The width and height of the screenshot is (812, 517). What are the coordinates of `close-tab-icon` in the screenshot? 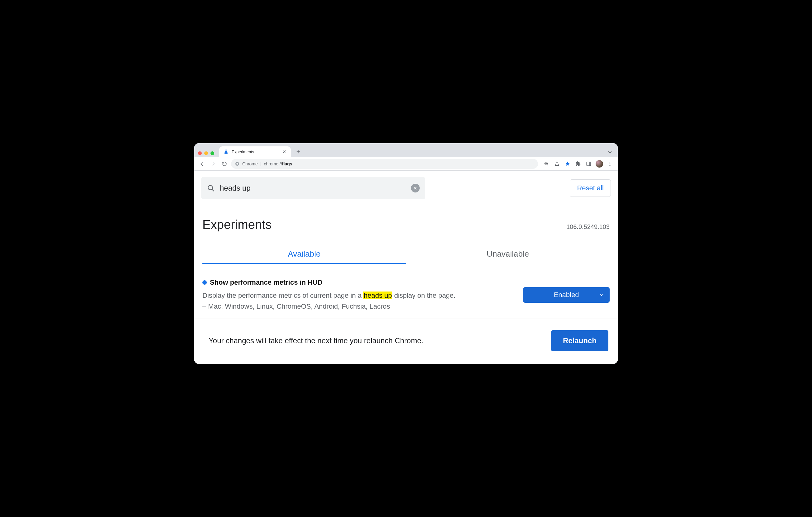 It's located at (284, 152).